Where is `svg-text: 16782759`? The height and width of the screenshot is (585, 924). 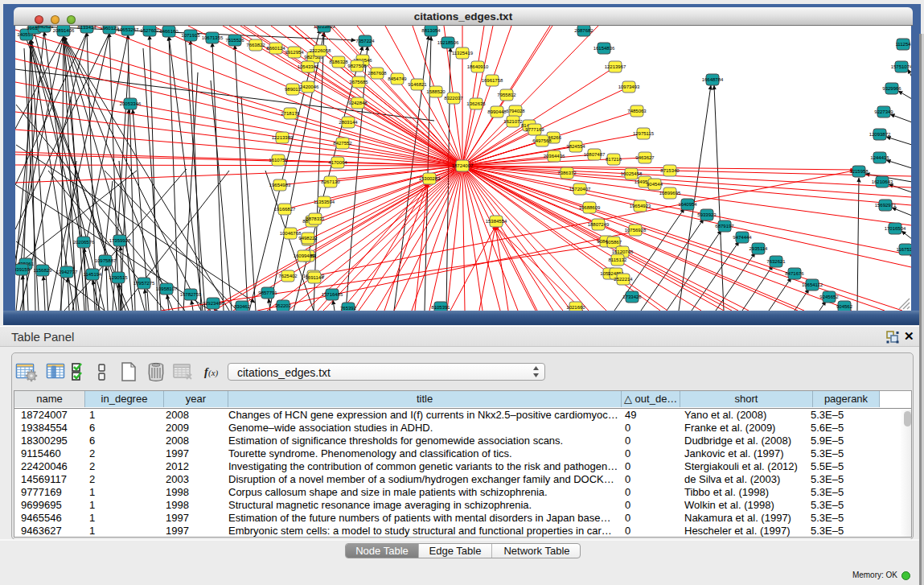 svg-text: 16782759 is located at coordinates (191, 295).